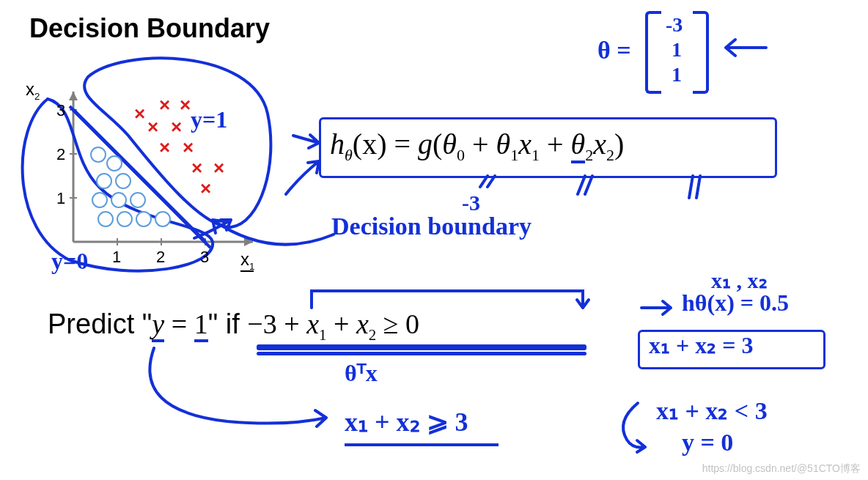  Describe the element at coordinates (712, 410) in the screenshot. I see `annot-lt3: x₁ + x₂ < 3` at that location.